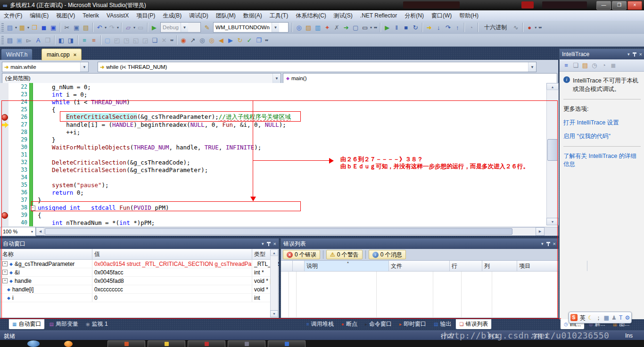 The image size is (644, 347). I want to click on it-checklist-icon: ▤, so click(585, 66).